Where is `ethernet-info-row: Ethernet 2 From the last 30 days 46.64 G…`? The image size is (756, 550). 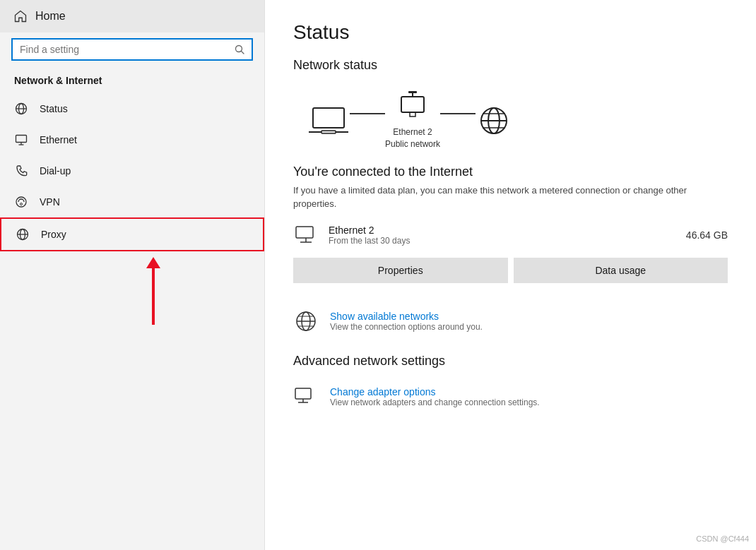
ethernet-info-row: Ethernet 2 From the last 30 days 46.64 G… is located at coordinates (510, 235).